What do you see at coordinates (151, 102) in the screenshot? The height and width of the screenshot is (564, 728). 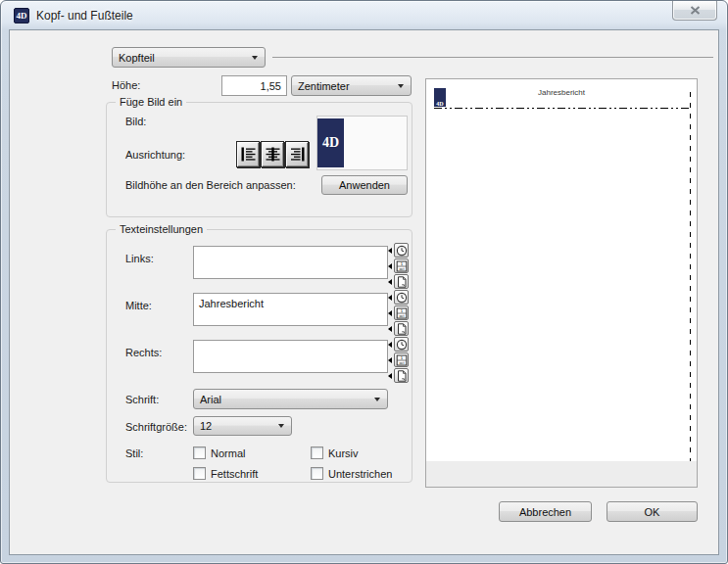 I see `insert-image-group-title: Füge Bild ein` at bounding box center [151, 102].